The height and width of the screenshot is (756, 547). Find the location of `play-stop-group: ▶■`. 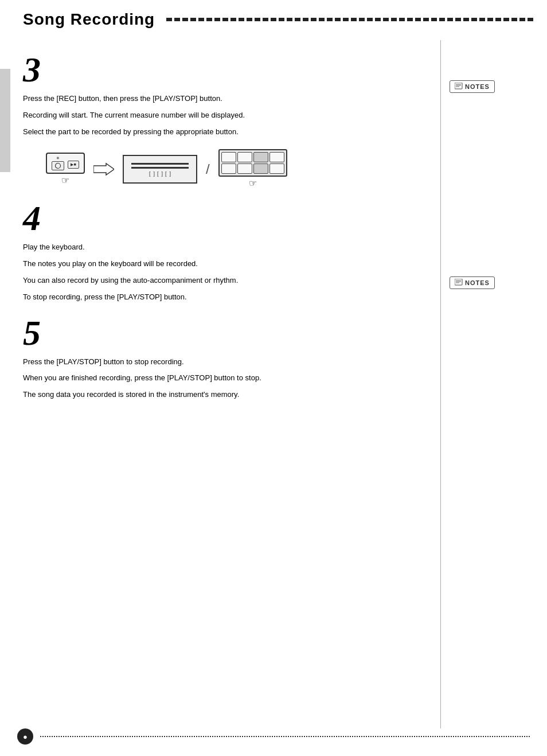

play-stop-group: ▶■ is located at coordinates (73, 163).